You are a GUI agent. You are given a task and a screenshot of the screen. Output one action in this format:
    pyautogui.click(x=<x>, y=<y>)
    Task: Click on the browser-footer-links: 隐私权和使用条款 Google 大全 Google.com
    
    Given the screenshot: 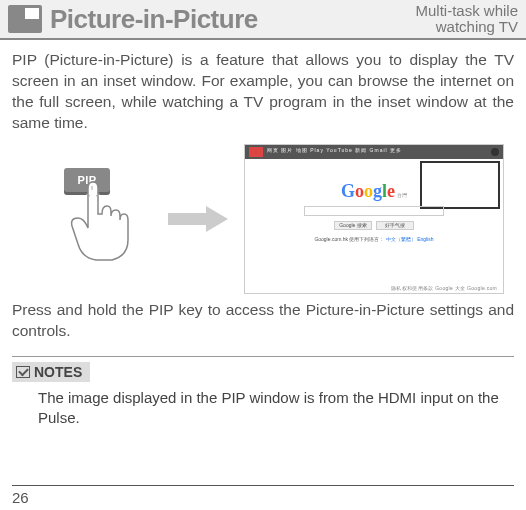 What is the action you would take?
    pyautogui.click(x=444, y=288)
    